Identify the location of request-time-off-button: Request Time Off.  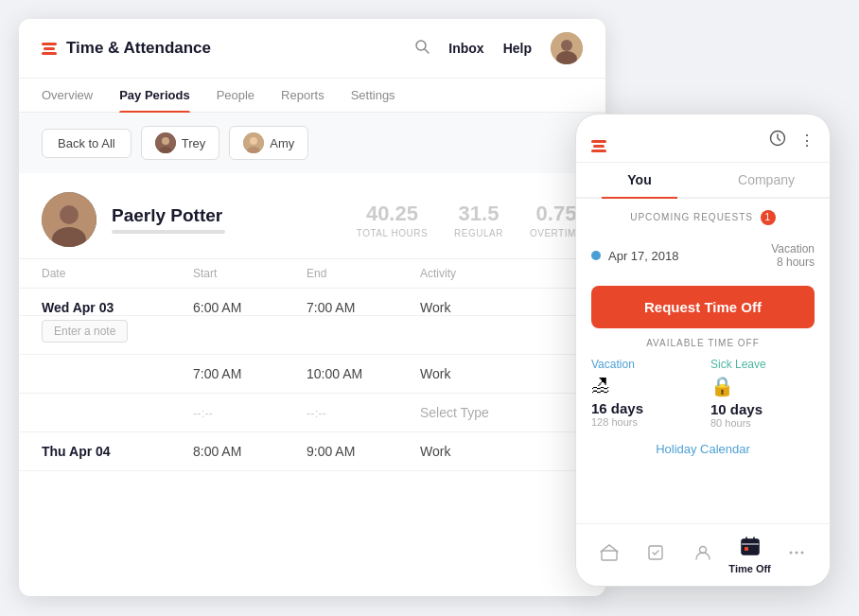
(703, 307).